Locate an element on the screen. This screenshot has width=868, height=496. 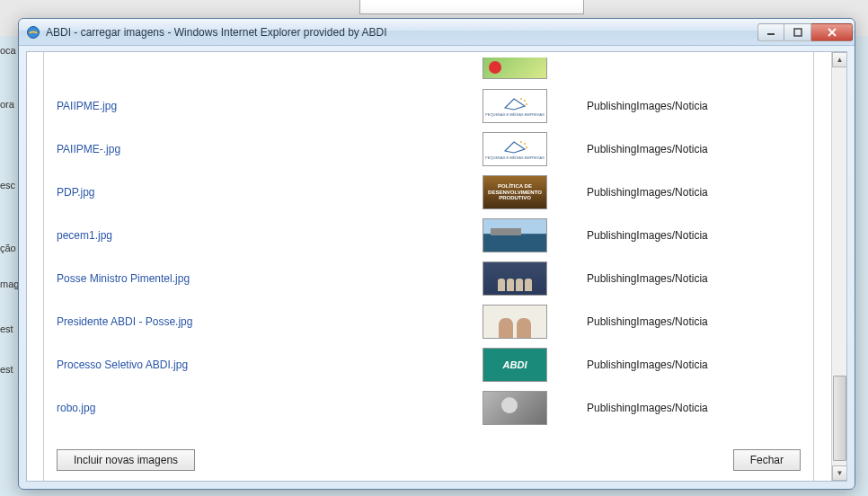
window-title: ABDI - carregar imagens - Windows Intern… is located at coordinates (402, 32).